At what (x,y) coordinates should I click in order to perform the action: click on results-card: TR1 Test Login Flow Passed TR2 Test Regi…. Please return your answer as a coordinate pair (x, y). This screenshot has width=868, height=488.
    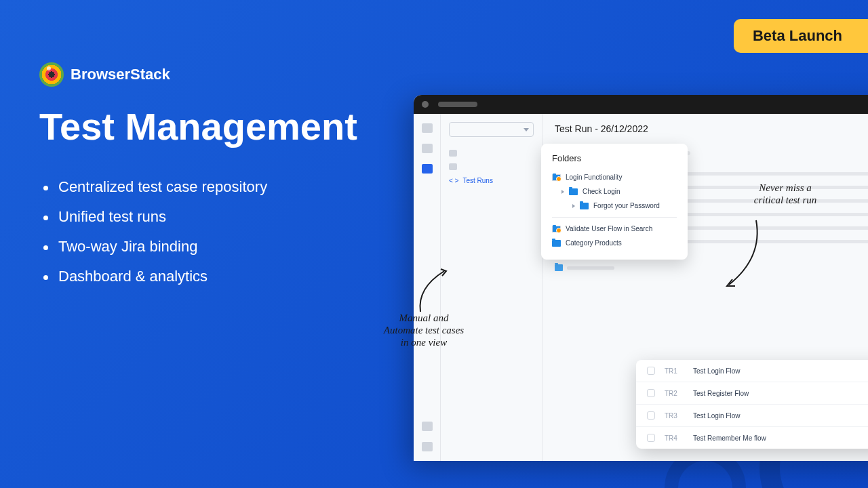
    Looking at the image, I should click on (752, 404).